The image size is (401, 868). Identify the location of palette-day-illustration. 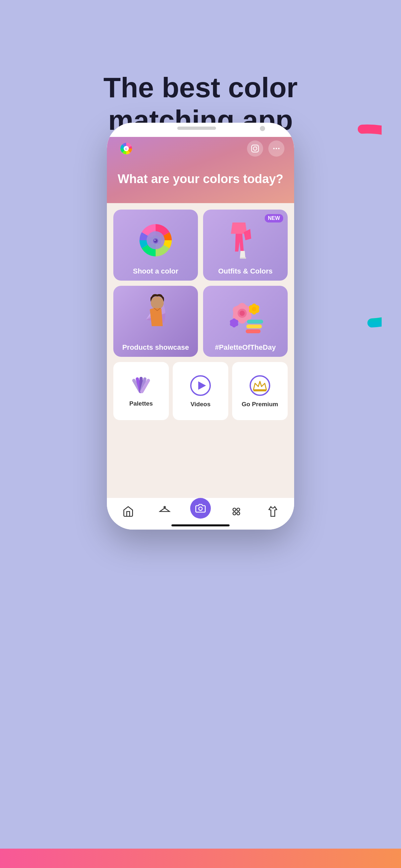
(245, 316).